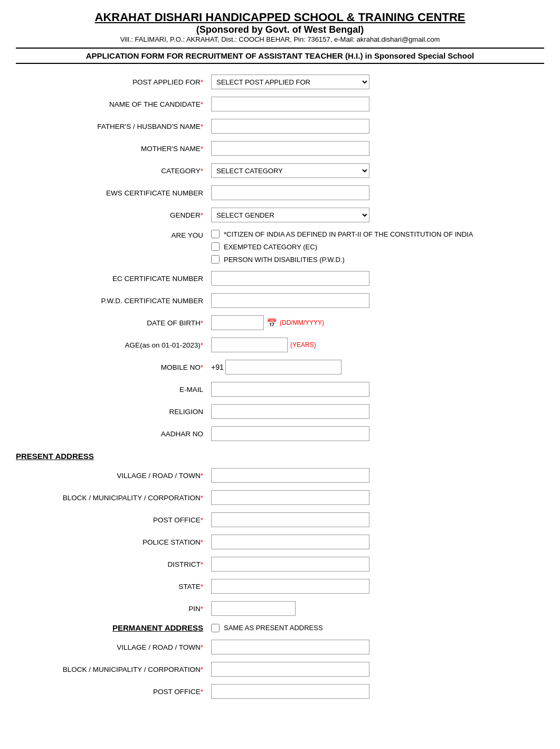  Describe the element at coordinates (290, 542) in the screenshot. I see `present-police-input` at that location.